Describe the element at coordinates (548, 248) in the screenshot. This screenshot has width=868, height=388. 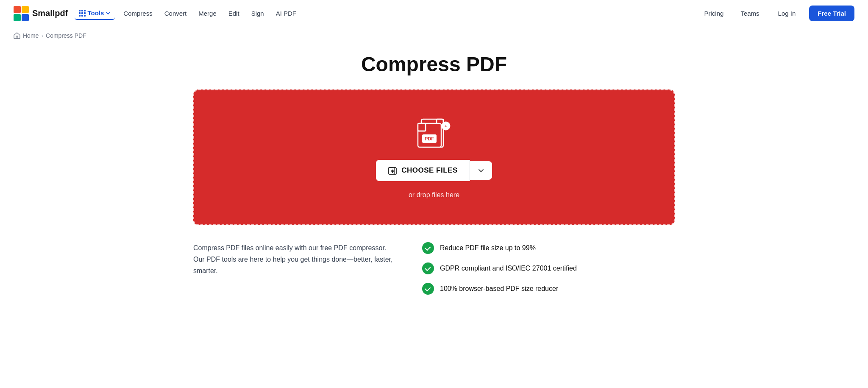
I see `feature-item-1: Reduce PDF file size up to 99%` at that location.